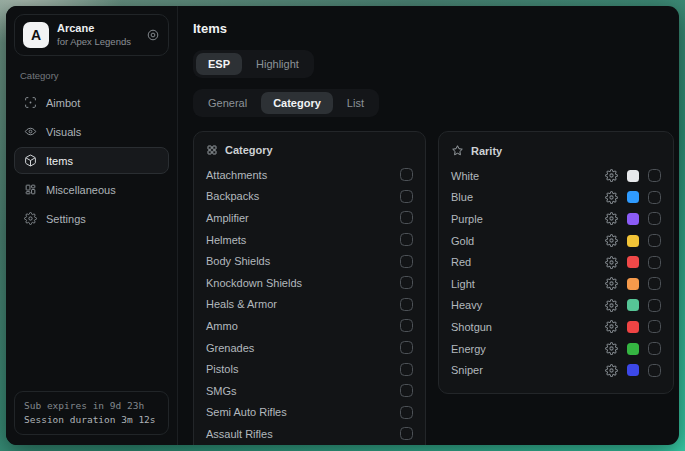 Image resolution: width=685 pixels, height=451 pixels. Describe the element at coordinates (30, 132) in the screenshot. I see `eye-icon` at that location.